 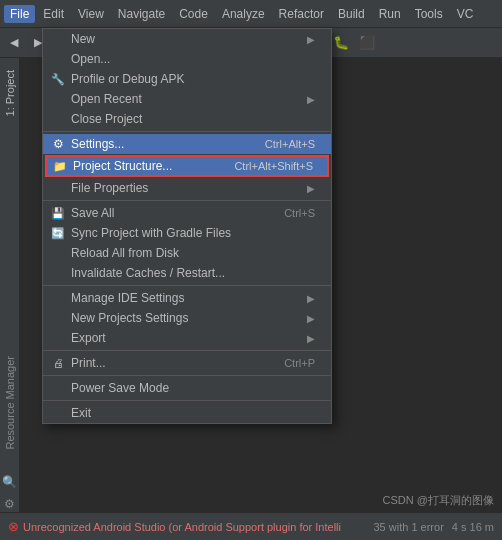 I want to click on watermark: CSDN @打耳洞的图像, so click(x=438, y=500).